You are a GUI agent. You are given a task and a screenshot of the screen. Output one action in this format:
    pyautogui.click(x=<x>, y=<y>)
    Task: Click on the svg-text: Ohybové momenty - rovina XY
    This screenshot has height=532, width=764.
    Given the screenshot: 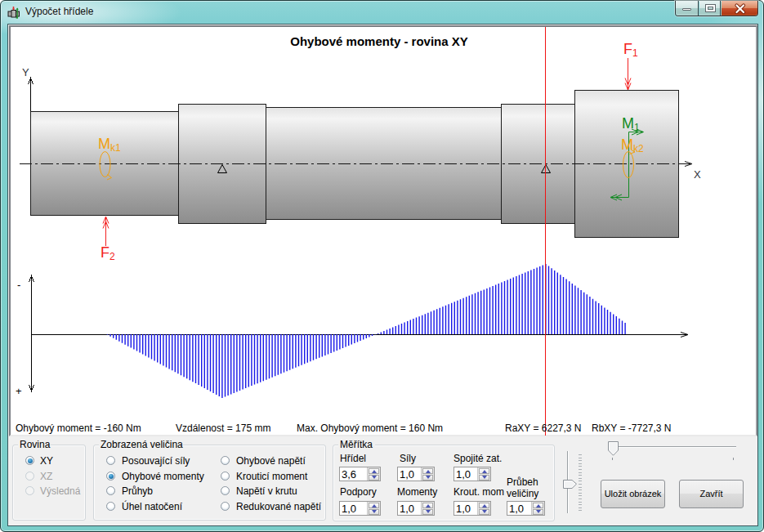 What is the action you would take?
    pyautogui.click(x=379, y=41)
    